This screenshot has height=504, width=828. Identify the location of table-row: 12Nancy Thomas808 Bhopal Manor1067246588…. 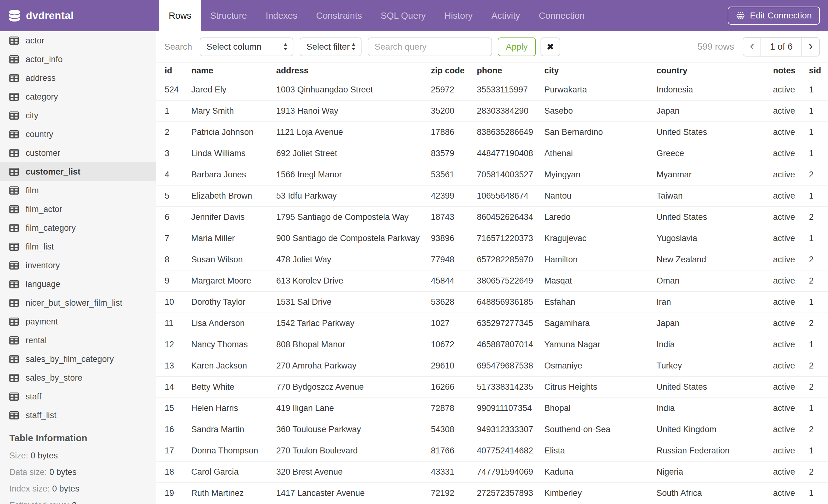
(492, 345).